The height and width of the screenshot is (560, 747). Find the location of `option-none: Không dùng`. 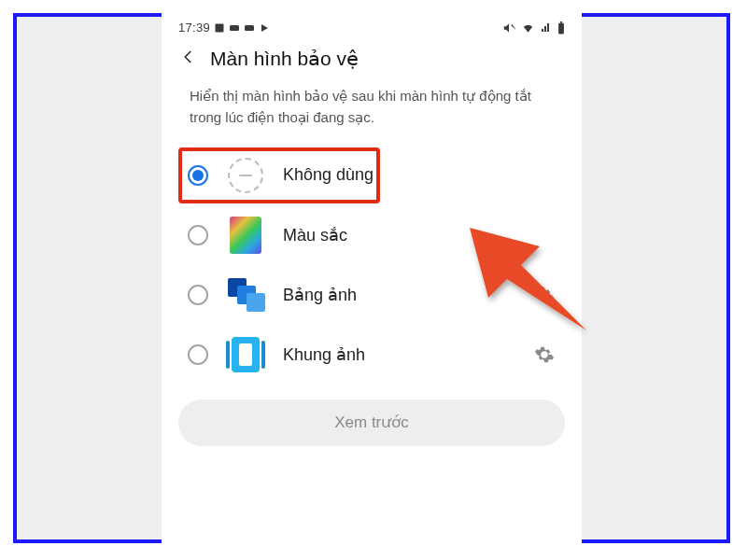

option-none: Không dùng is located at coordinates (372, 175).